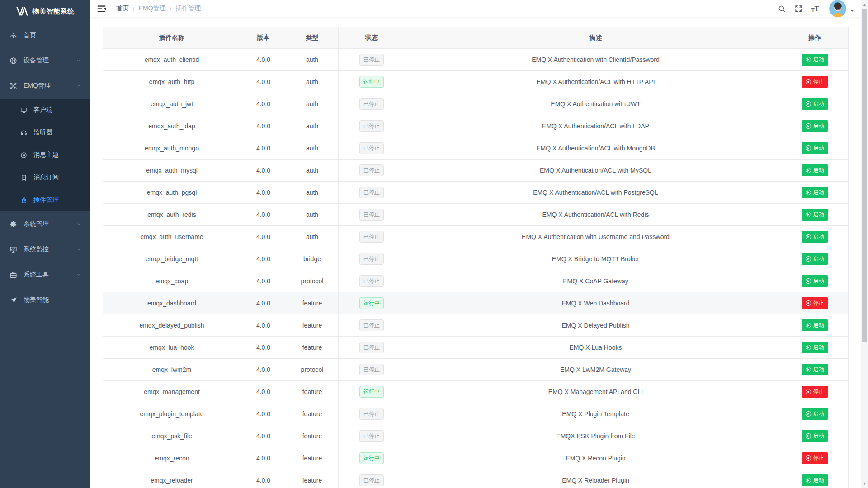  I want to click on column-header: 操作, so click(815, 38).